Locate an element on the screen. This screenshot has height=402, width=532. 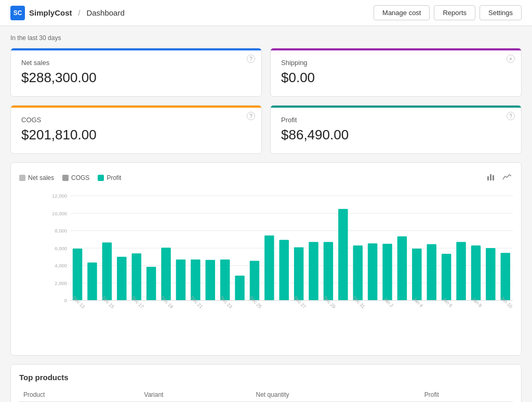
col-net-quantity: Net quantity is located at coordinates (336, 395).